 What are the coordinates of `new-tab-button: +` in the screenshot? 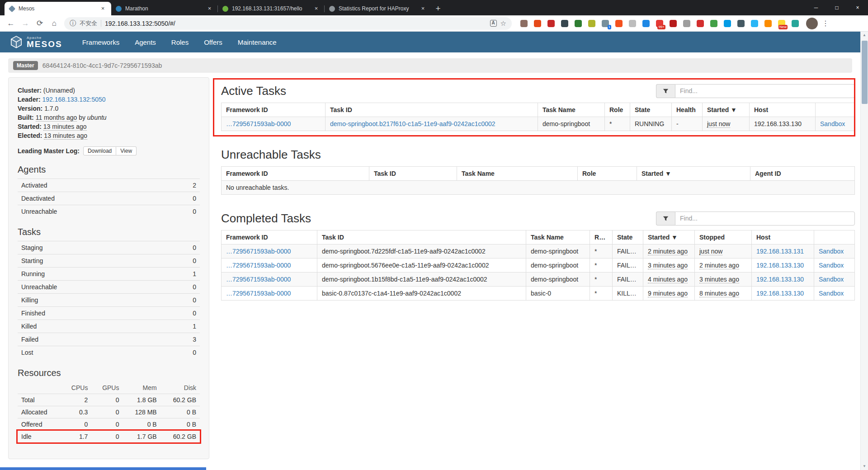 It's located at (438, 9).